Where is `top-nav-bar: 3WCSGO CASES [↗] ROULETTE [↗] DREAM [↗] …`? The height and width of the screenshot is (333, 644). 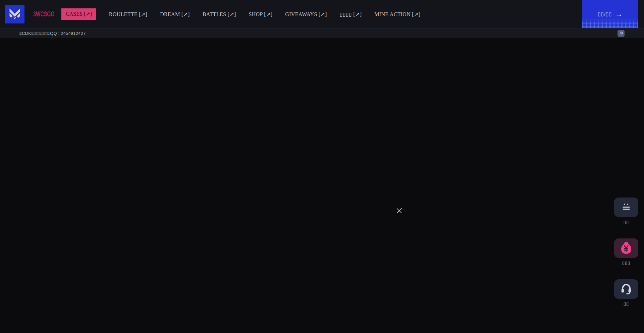 top-nav-bar: 3WCSGO CASES [↗] ROULETTE [↗] DREAM [↗] … is located at coordinates (322, 14).